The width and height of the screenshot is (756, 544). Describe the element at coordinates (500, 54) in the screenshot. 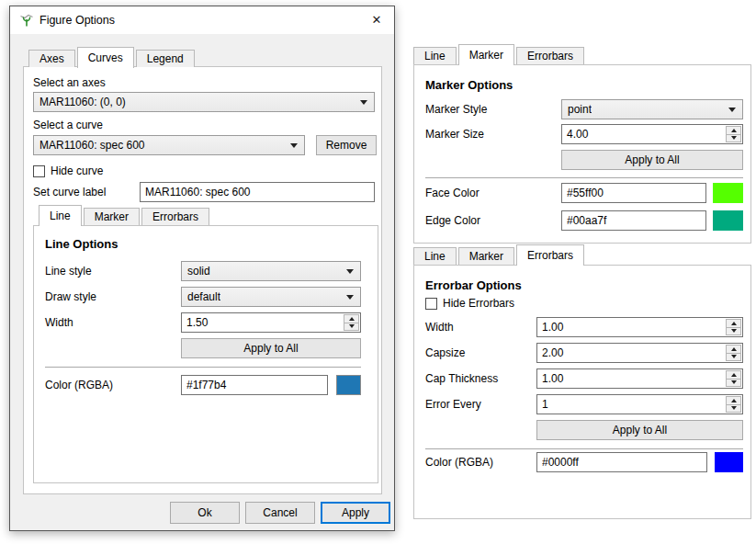

I see `marker-panel-tabbar: Line Marker Errorbars` at that location.